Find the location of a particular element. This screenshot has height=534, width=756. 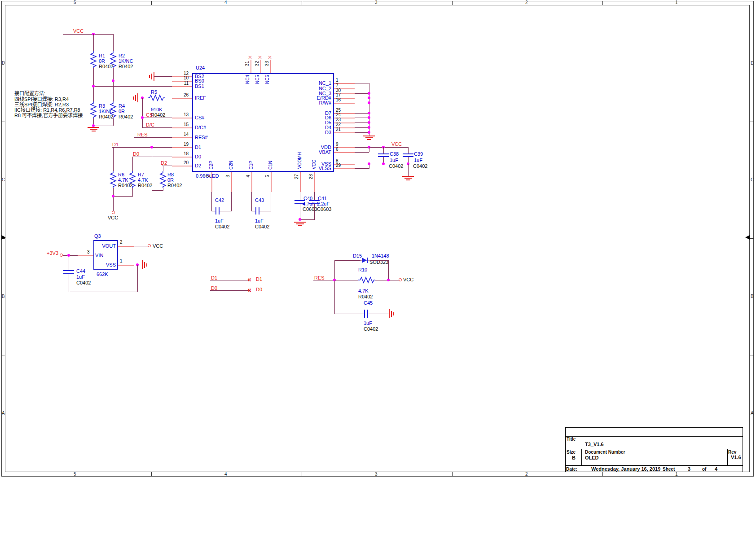

vcc-node-icon is located at coordinates (149, 246).